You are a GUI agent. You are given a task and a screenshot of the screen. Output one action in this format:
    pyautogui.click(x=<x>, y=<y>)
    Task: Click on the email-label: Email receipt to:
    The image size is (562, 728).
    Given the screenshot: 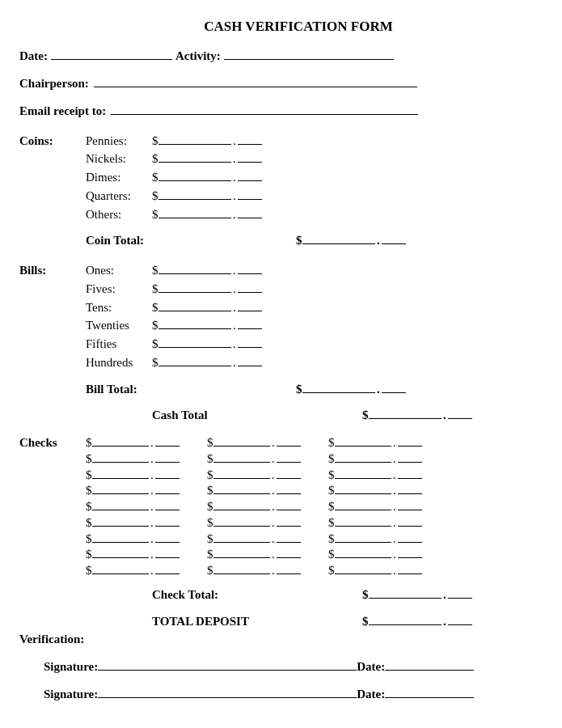 What is the action you would take?
    pyautogui.click(x=63, y=112)
    